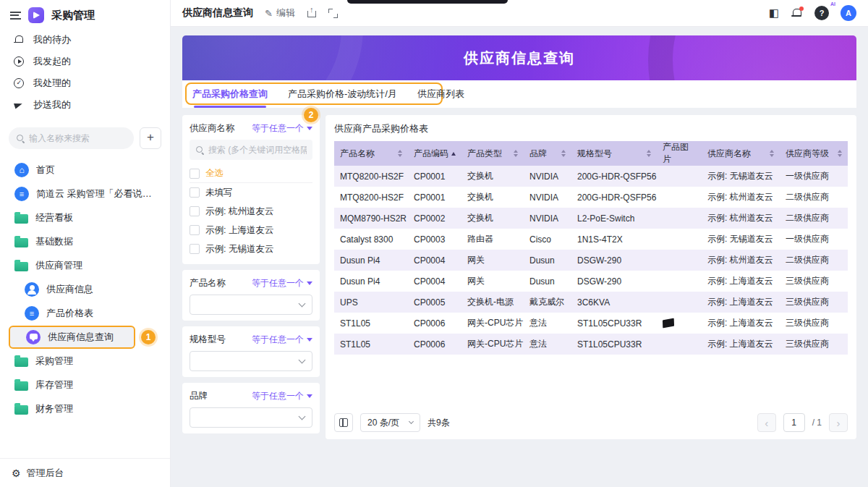 This screenshot has width=868, height=487. What do you see at coordinates (591, 281) in the screenshot?
I see `table-row: Dusun Pi4CP0004网关DusunDSGW-290示例: 上海道友云三…` at bounding box center [591, 281].